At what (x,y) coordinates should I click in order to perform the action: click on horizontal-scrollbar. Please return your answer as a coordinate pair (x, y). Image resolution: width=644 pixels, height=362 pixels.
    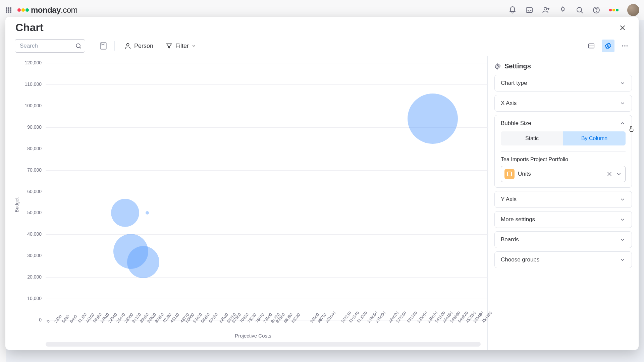
    Looking at the image, I should click on (263, 344).